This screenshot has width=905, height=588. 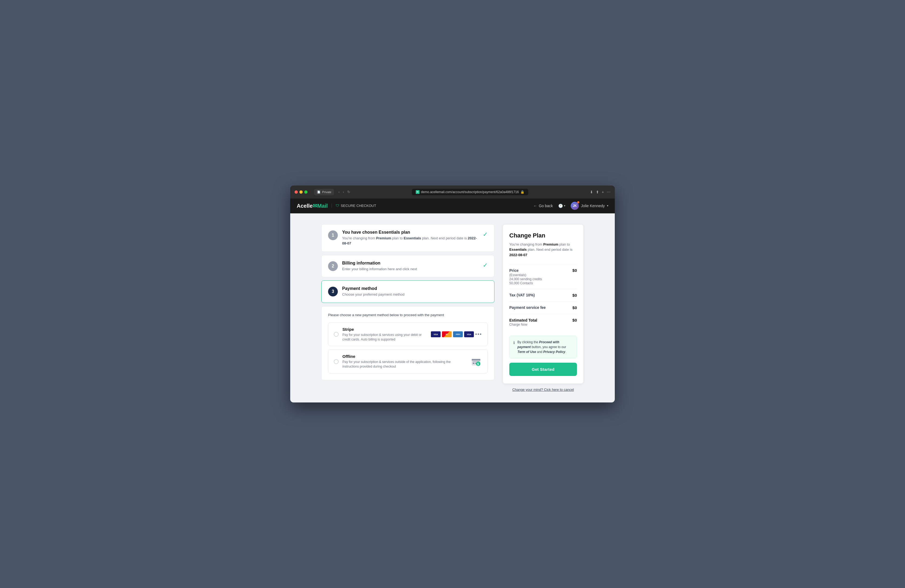 What do you see at coordinates (470, 192) in the screenshot?
I see `address-bar: M demo.acellemail.com/account/subscripti…` at bounding box center [470, 192].